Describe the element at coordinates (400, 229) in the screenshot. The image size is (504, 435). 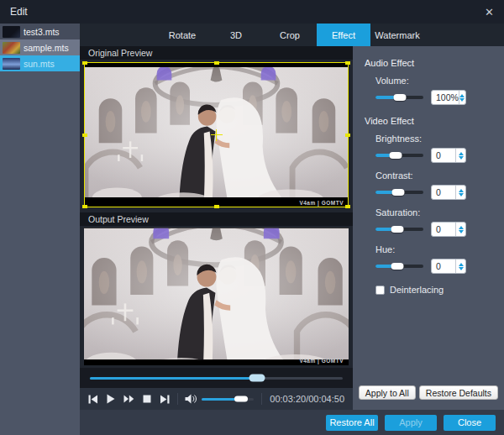
I see `saturation-slider` at that location.